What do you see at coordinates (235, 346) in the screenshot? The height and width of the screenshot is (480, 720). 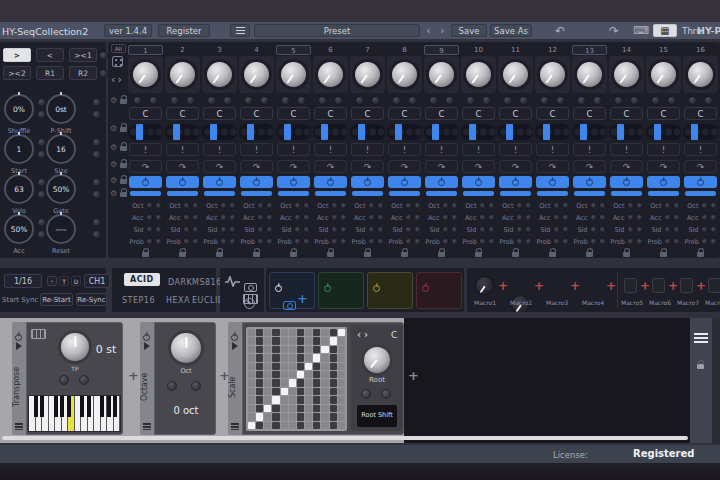 I see `scale-play-icon` at bounding box center [235, 346].